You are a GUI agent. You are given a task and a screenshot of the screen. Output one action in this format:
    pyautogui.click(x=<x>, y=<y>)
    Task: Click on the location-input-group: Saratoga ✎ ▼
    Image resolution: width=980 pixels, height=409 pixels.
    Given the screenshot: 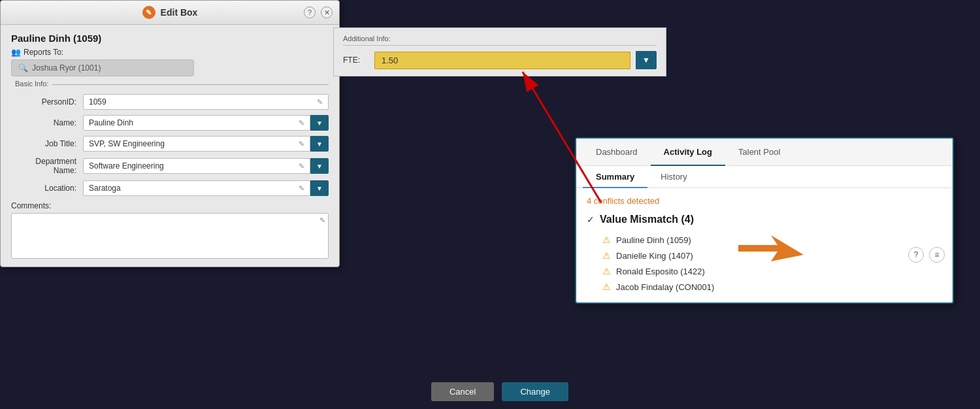 What is the action you would take?
    pyautogui.click(x=206, y=188)
    